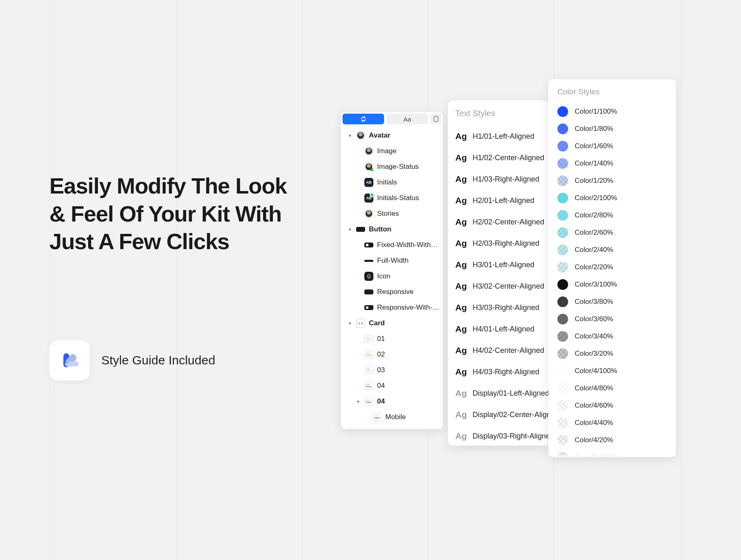 This screenshot has width=741, height=560. Describe the element at coordinates (499, 436) in the screenshot. I see `text-style-row: AgDisplay/03-Right-Aligned` at that location.